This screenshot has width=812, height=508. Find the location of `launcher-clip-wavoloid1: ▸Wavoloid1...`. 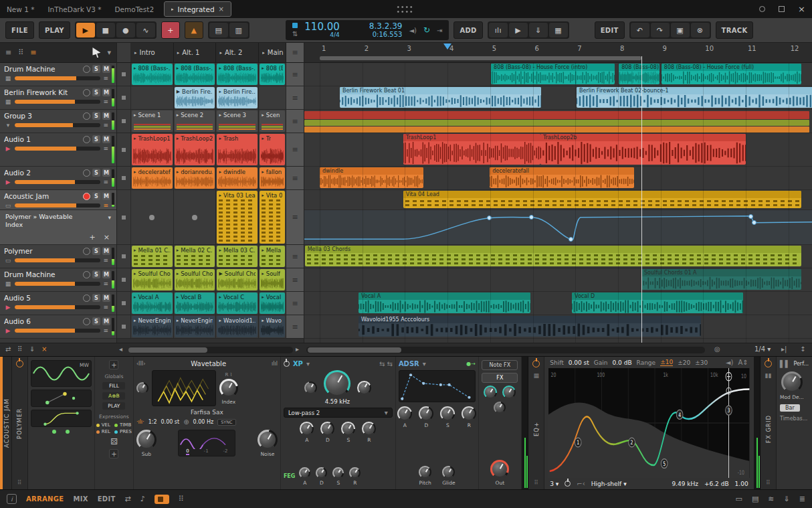

launcher-clip-wavoloid1: ▸Wavoloid1... is located at coordinates (237, 327).